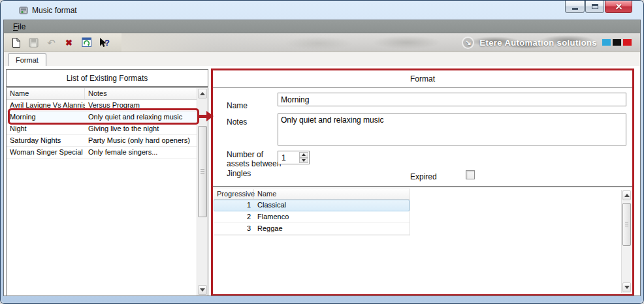  I want to click on window-title: Music format, so click(55, 10).